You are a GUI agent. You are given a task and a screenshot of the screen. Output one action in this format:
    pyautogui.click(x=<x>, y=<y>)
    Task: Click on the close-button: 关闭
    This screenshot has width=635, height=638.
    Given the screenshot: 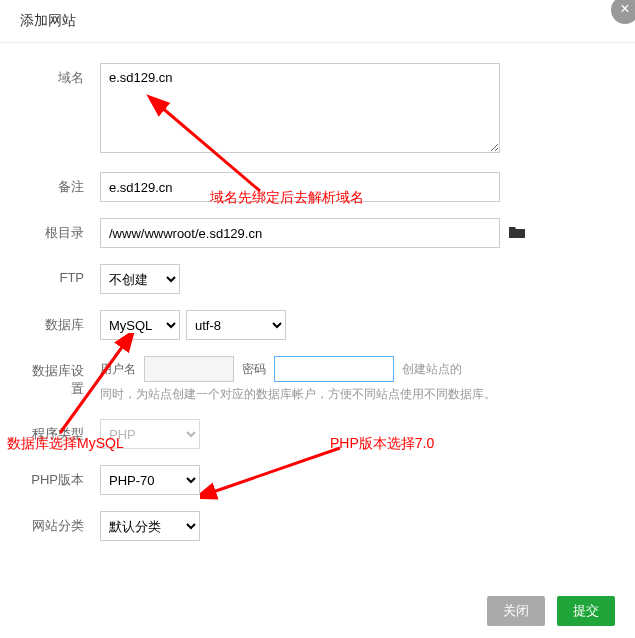 What is the action you would take?
    pyautogui.click(x=516, y=611)
    